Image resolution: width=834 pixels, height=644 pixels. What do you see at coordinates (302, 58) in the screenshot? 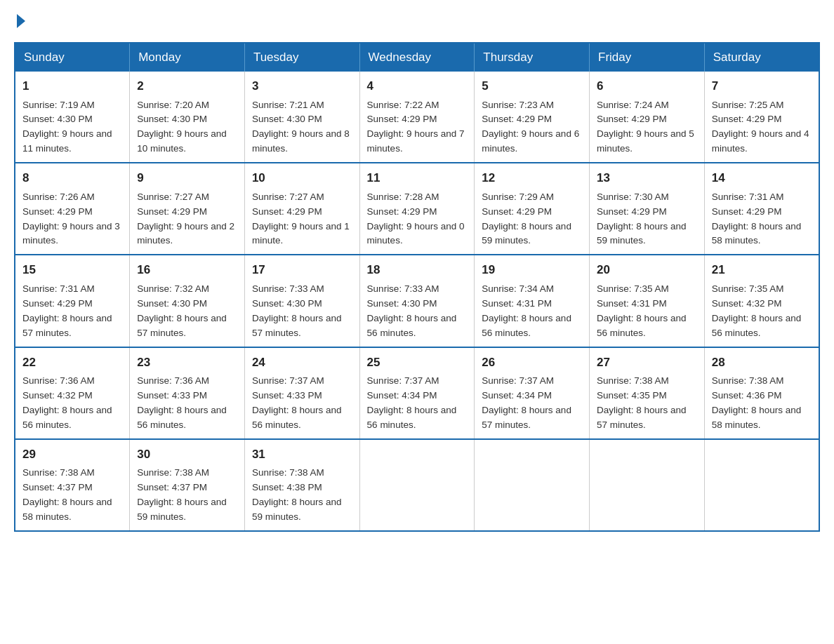
I see `day-of-week-header: Tuesday` at bounding box center [302, 58].